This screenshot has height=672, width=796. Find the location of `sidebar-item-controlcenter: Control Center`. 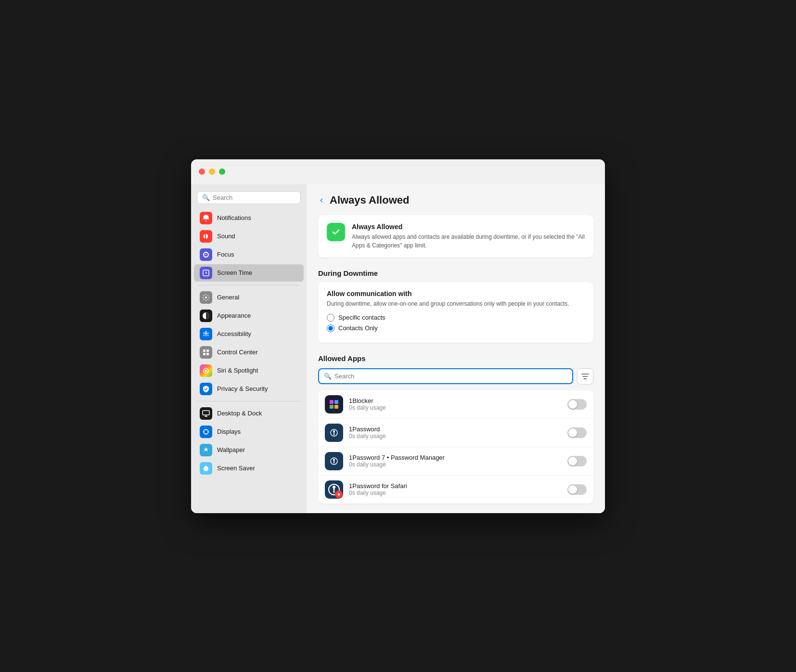

sidebar-item-controlcenter: Control Center is located at coordinates (249, 352).